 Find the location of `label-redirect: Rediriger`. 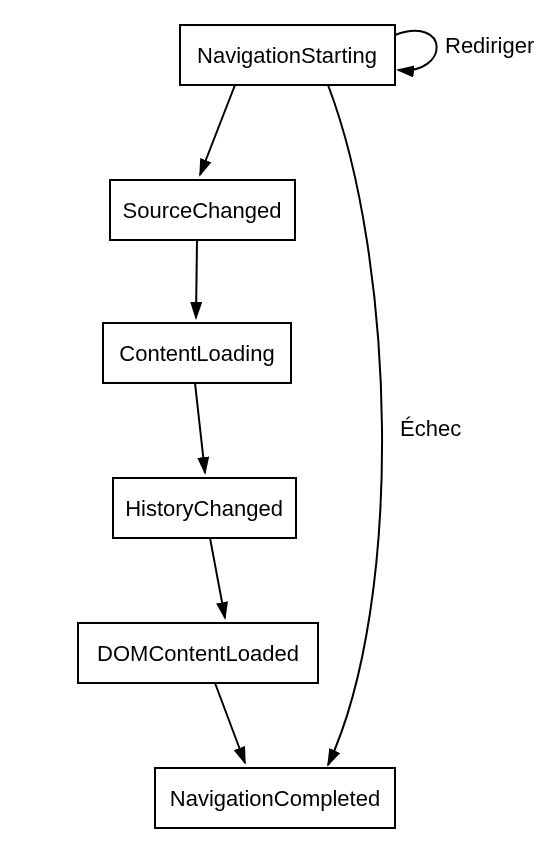

label-redirect: Rediriger is located at coordinates (490, 46).